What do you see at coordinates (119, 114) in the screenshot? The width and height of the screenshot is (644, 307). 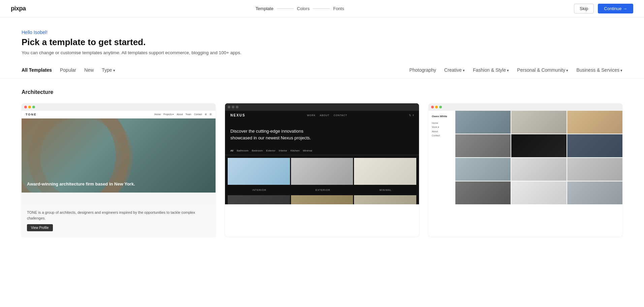 I see `tone-nav: TONE Home Projects ▾ About Team Contact …` at bounding box center [119, 114].